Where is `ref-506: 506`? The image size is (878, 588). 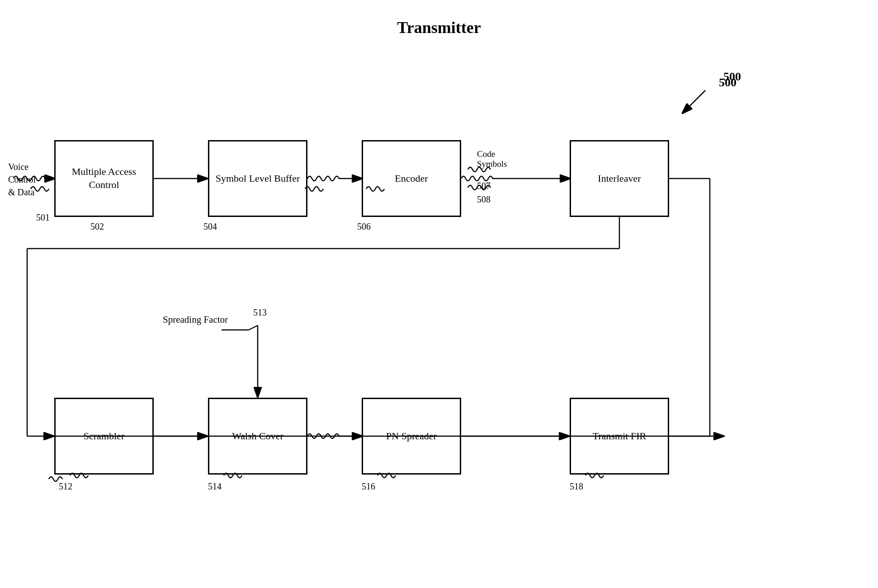
ref-506: 506 is located at coordinates (364, 227).